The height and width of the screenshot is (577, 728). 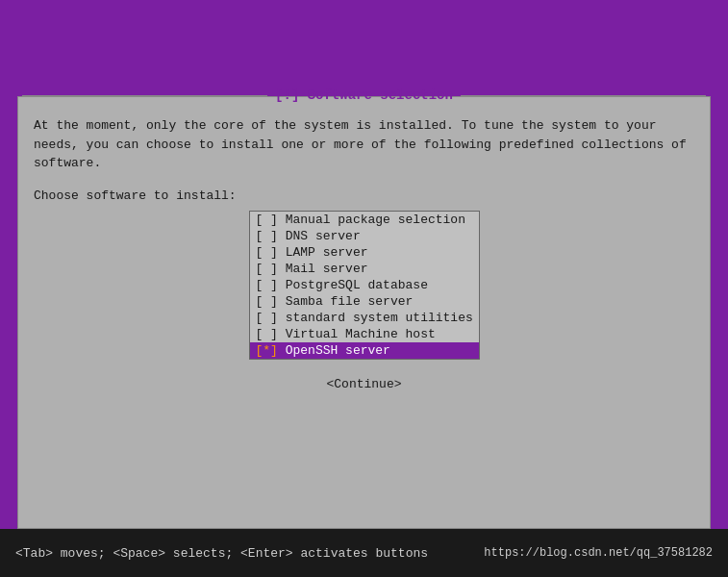 I want to click on continue-container: <Continue>, so click(x=364, y=385).